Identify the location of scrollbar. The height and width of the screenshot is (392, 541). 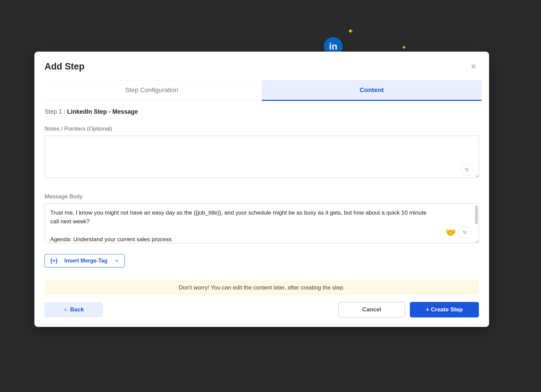
(476, 215).